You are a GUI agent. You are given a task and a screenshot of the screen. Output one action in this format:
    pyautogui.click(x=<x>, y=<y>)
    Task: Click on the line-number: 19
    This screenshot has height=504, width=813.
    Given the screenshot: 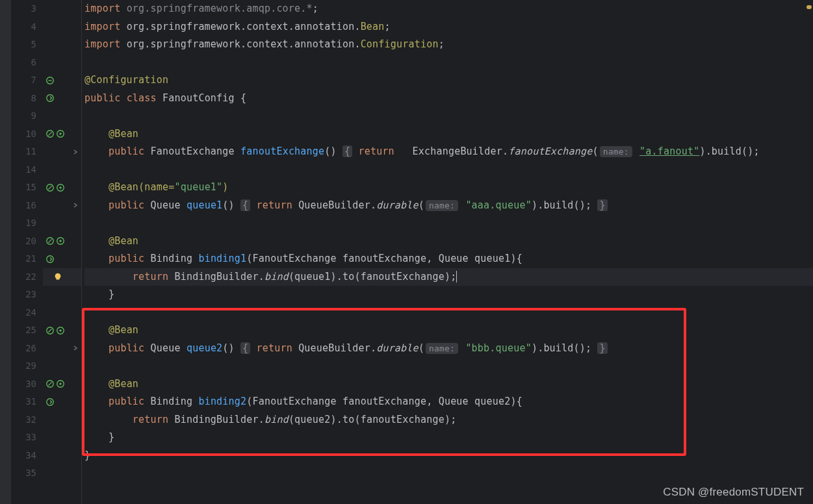 What is the action you would take?
    pyautogui.click(x=27, y=223)
    